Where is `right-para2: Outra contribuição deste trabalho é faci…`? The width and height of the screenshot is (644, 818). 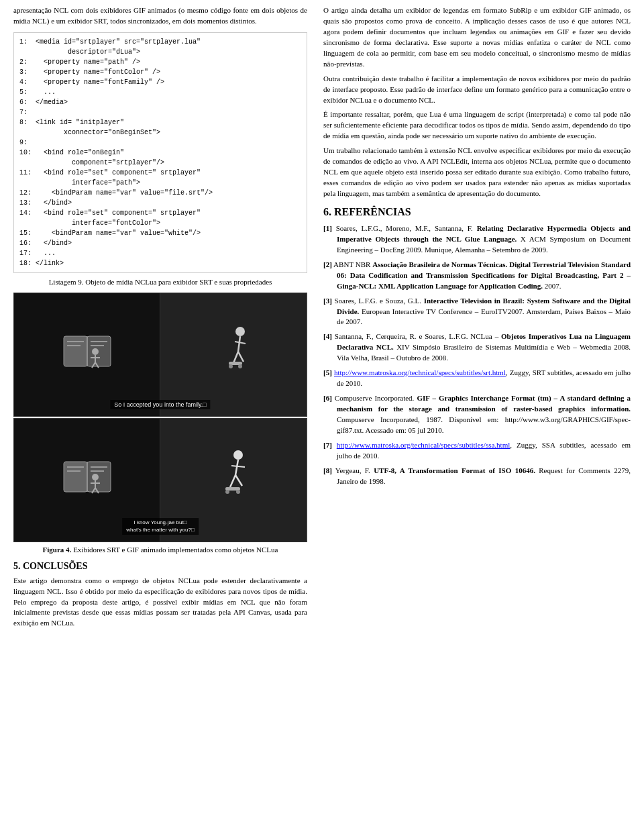
right-para2: Outra contribuição deste trabalho é faci… is located at coordinates (477, 90).